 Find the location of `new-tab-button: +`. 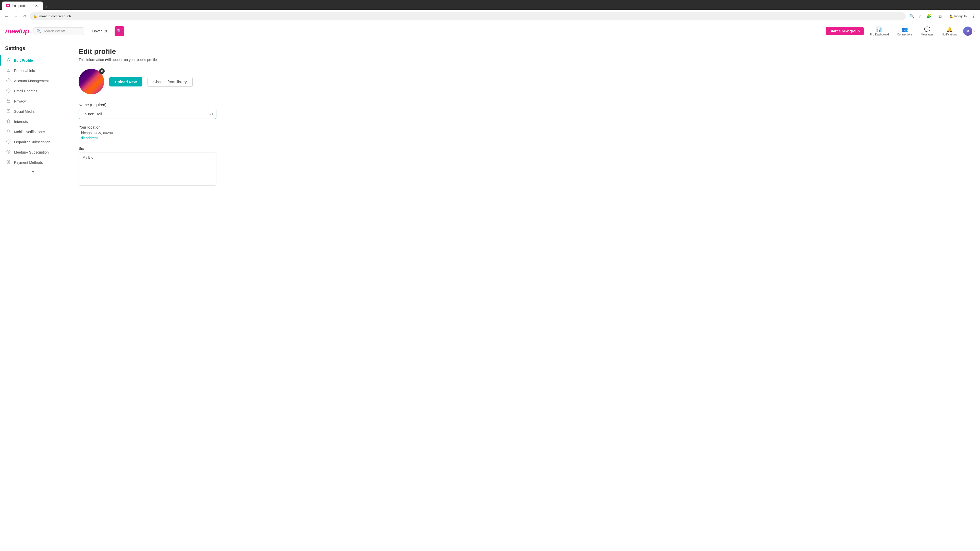

new-tab-button: + is located at coordinates (46, 7).